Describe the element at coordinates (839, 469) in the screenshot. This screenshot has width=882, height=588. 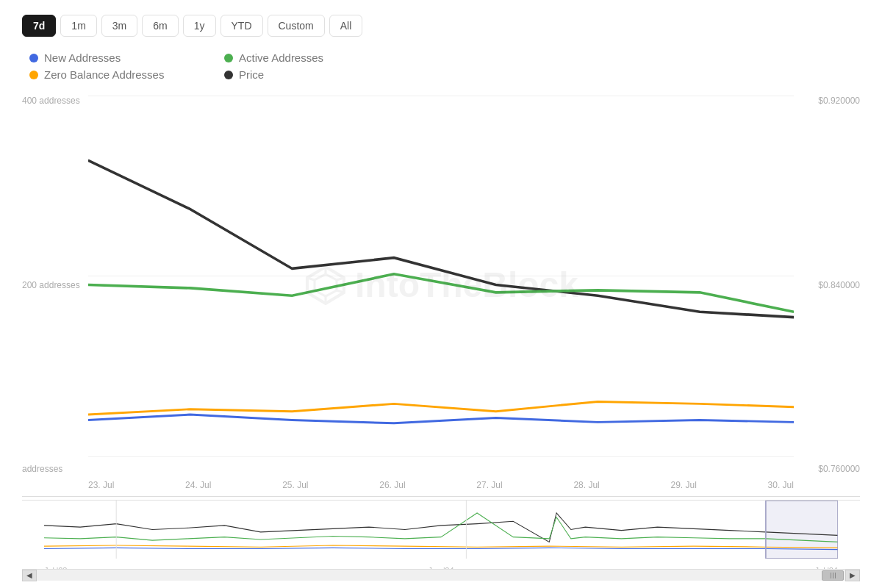
I see `y-right-bot: $0.760000` at that location.